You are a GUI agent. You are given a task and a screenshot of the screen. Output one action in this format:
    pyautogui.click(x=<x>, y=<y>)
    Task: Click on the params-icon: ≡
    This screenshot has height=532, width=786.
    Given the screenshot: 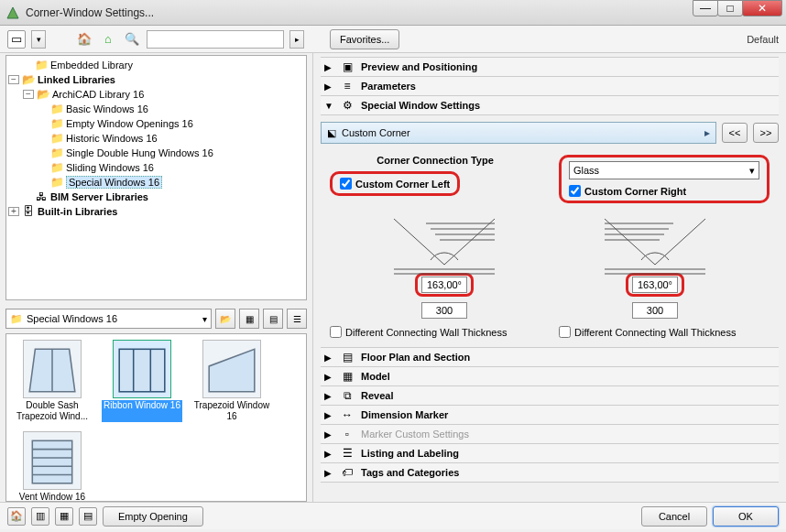 What is the action you would take?
    pyautogui.click(x=347, y=86)
    